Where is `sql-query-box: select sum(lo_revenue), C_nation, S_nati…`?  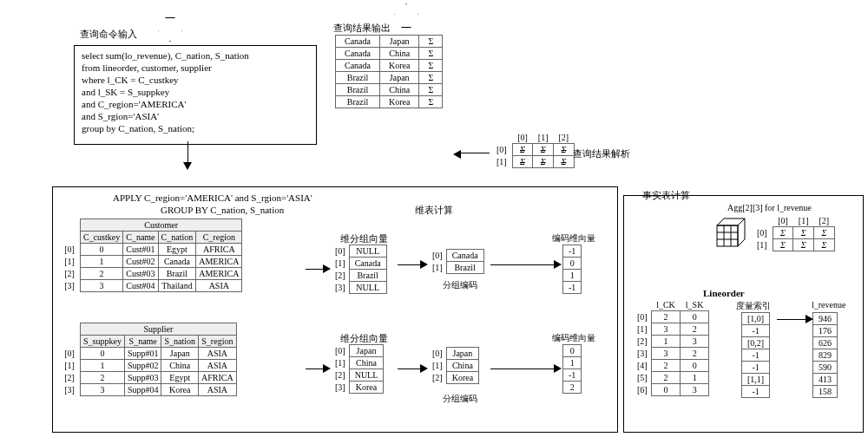
sql-query-box: select sum(lo_revenue), C_nation, S_nati… is located at coordinates (195, 95).